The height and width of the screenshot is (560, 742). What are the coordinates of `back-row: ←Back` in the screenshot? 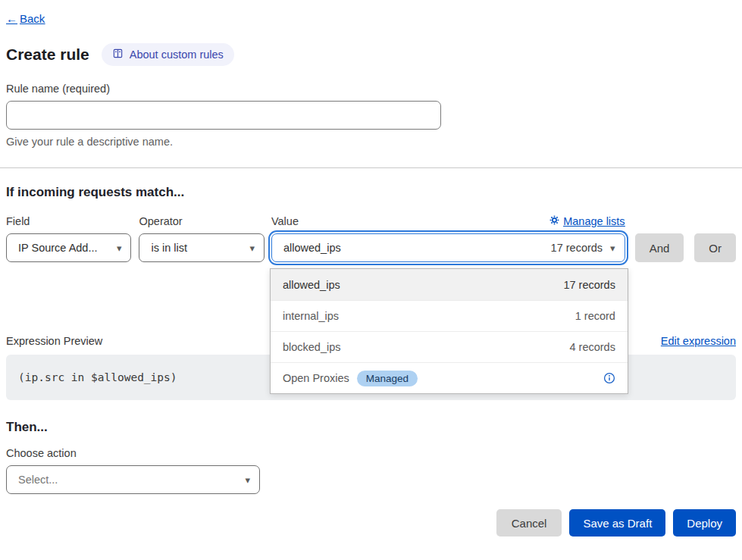 It's located at (371, 18).